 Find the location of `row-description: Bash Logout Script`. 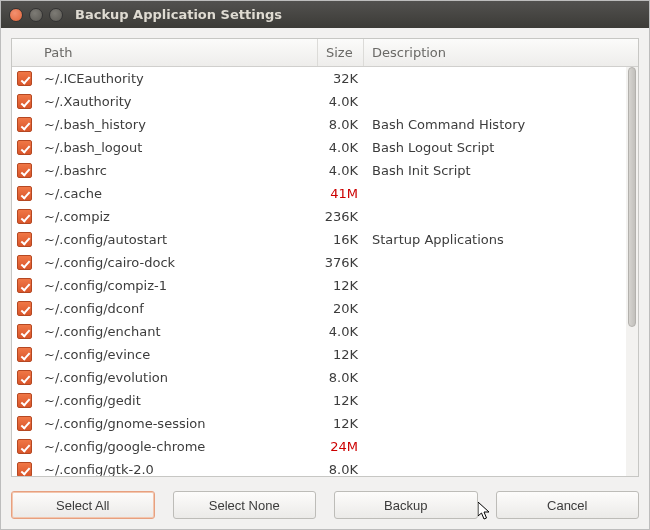

row-description: Bash Logout Script is located at coordinates (501, 148).